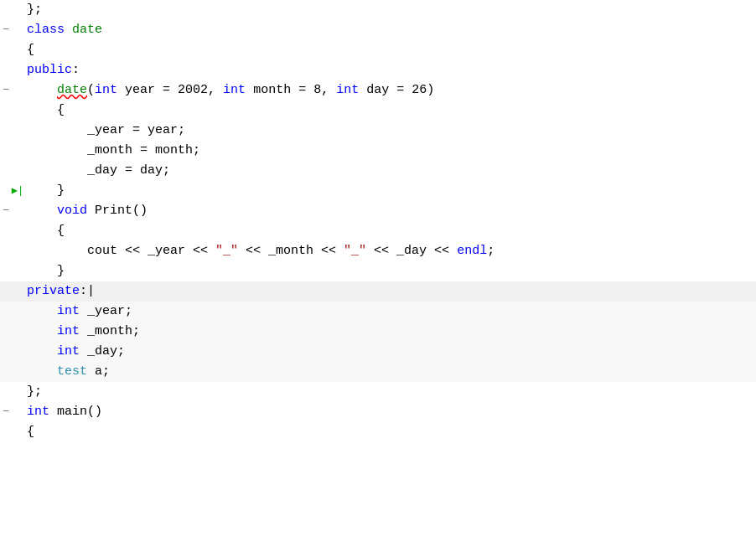 Image resolution: width=756 pixels, height=552 pixels. Describe the element at coordinates (378, 312) in the screenshot. I see `code-line: int _year;` at that location.